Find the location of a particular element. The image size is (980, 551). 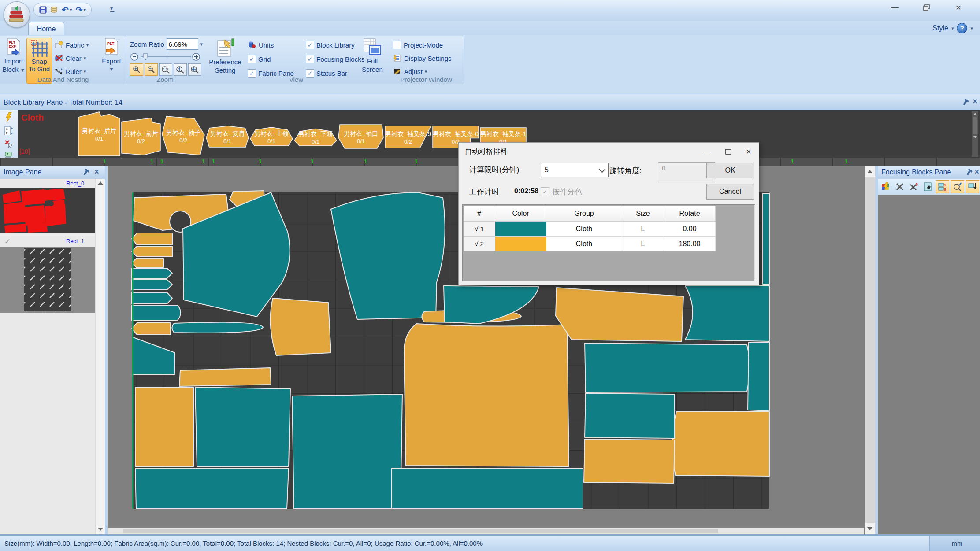

customize-qat-button: ▾▔ is located at coordinates (112, 11).